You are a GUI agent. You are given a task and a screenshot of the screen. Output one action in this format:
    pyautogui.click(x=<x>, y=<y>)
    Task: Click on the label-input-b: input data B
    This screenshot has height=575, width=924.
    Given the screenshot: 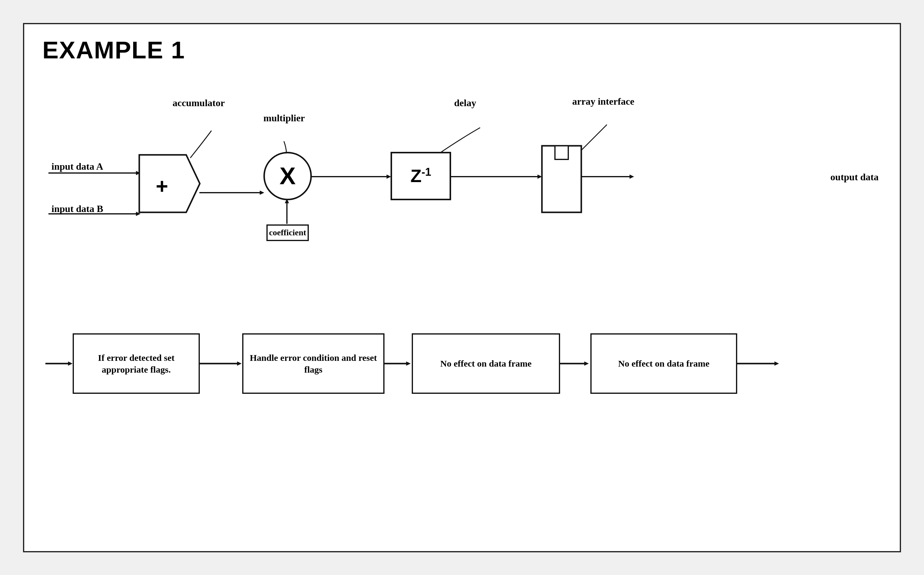 What is the action you would take?
    pyautogui.click(x=77, y=209)
    